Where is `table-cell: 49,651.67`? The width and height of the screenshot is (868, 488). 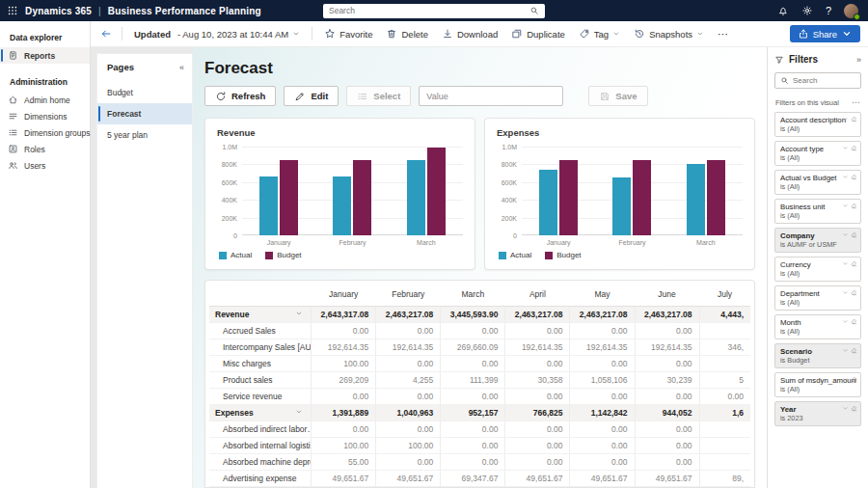 table-cell: 49,651.67 is located at coordinates (667, 478).